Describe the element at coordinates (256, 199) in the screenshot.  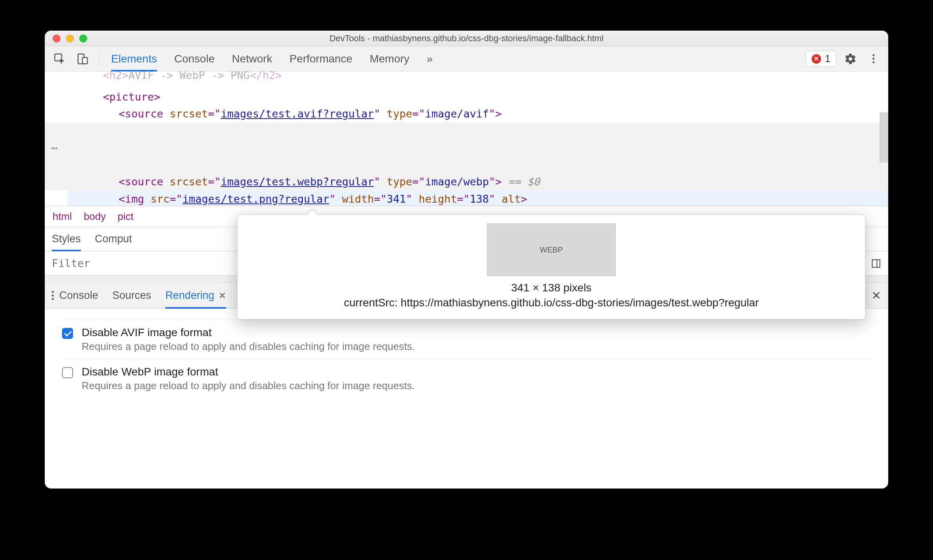
I see `attr-value: images/test.png?regular` at that location.